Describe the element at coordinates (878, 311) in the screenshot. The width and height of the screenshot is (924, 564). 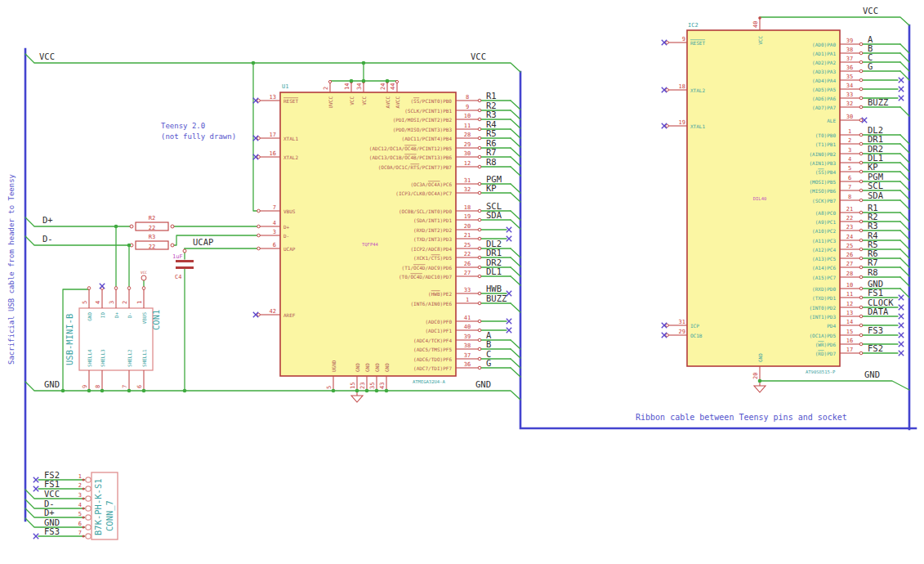
I see `net-label: DATA` at that location.